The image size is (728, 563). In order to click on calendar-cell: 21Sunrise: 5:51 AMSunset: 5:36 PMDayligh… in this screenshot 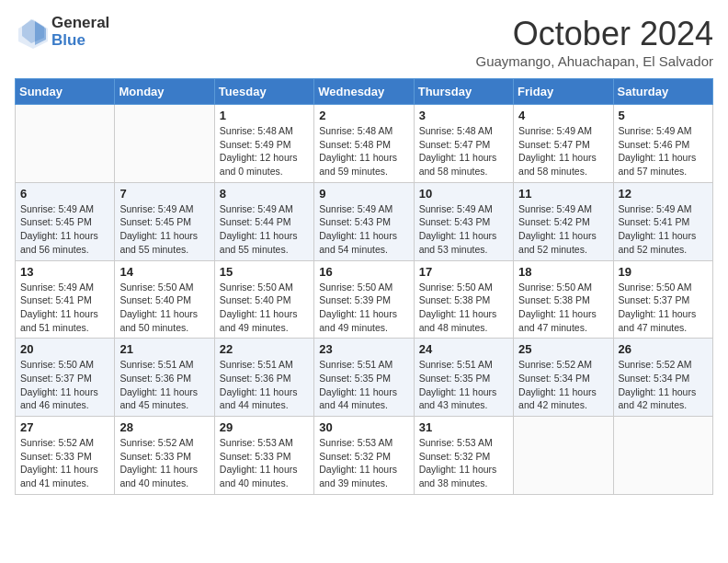, I will do `click(165, 377)`.